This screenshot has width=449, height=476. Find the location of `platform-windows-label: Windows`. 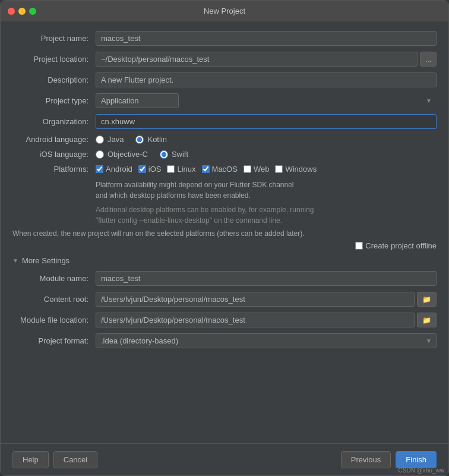

platform-windows-label: Windows is located at coordinates (301, 169).